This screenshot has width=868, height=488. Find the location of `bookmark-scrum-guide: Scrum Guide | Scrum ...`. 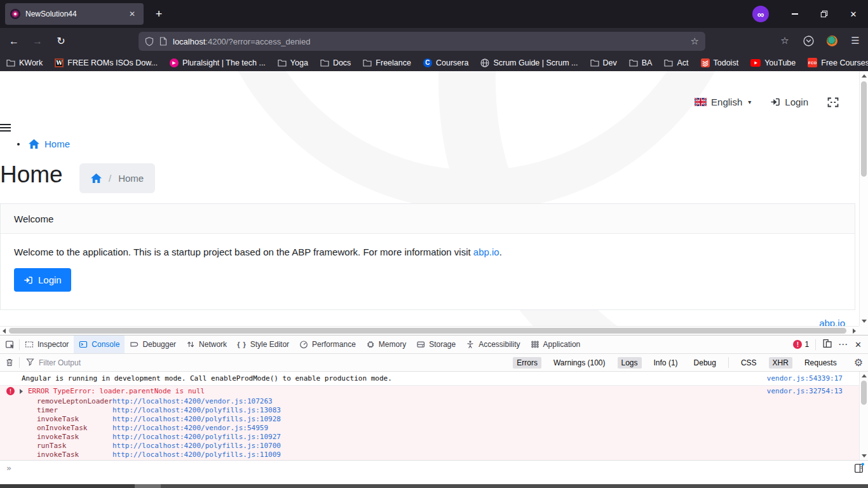

bookmark-scrum-guide: Scrum Guide | Scrum ... is located at coordinates (529, 63).